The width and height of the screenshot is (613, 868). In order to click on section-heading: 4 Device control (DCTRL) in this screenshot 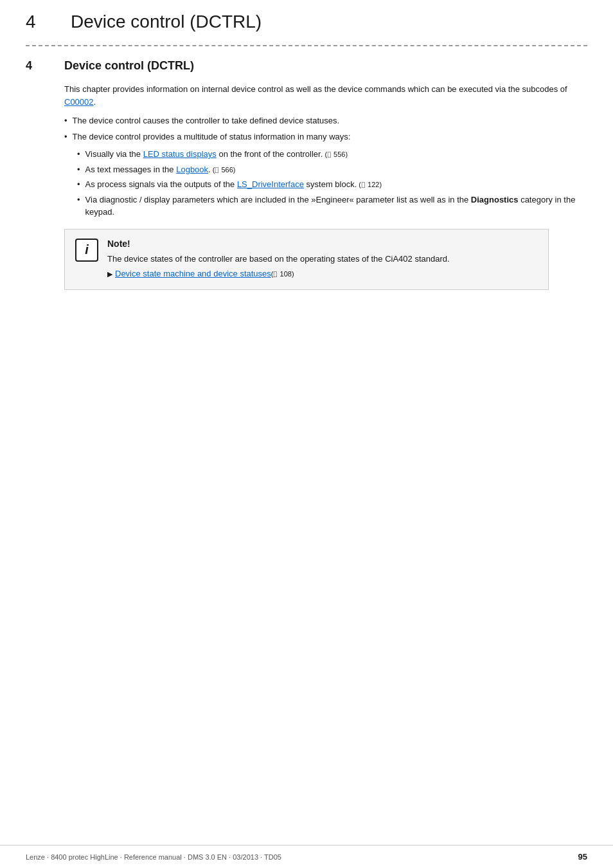, I will do `click(306, 66)`.